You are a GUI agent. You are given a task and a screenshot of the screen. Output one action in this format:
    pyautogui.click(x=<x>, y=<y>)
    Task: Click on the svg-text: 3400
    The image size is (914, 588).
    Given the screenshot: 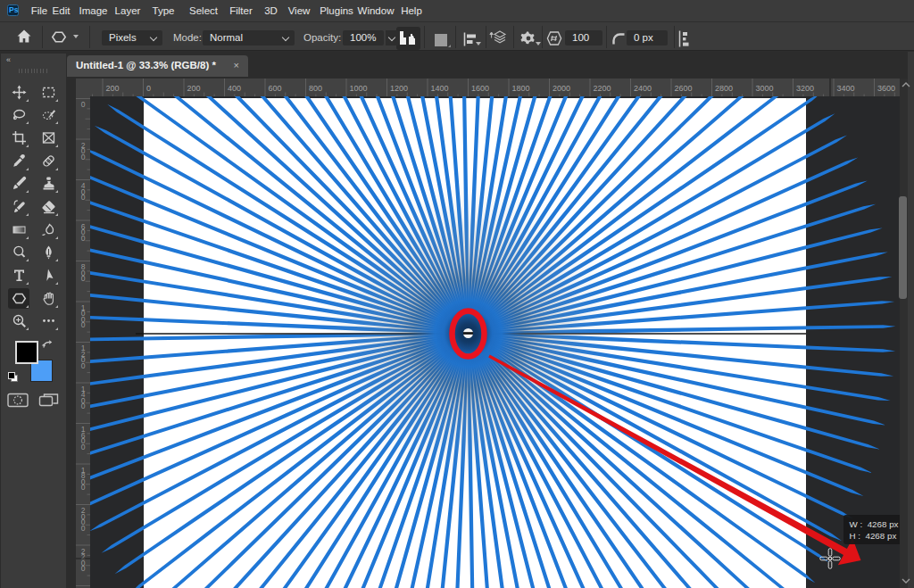 What is the action you would take?
    pyautogui.click(x=846, y=88)
    